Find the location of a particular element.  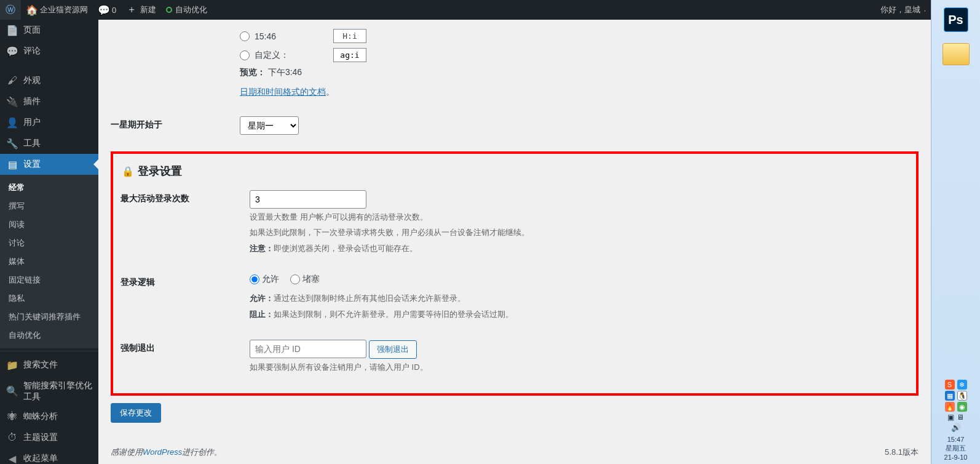

max-logins-desc2: 如果达到此限制，下一次登录请求将失败，用户必须从一台设备注销才能继续。 is located at coordinates (576, 233).